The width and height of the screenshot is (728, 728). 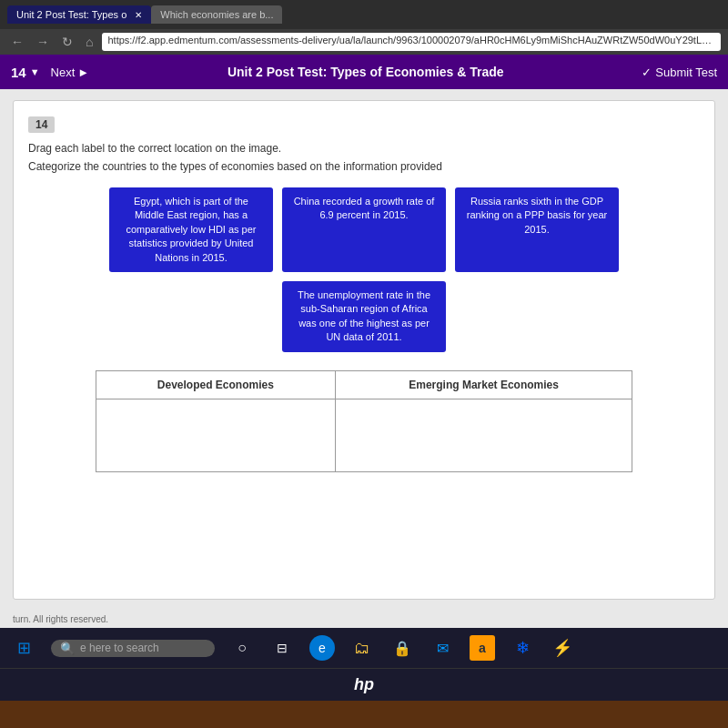 What do you see at coordinates (442, 648) in the screenshot?
I see `taskbar-mail-icon: ✉` at bounding box center [442, 648].